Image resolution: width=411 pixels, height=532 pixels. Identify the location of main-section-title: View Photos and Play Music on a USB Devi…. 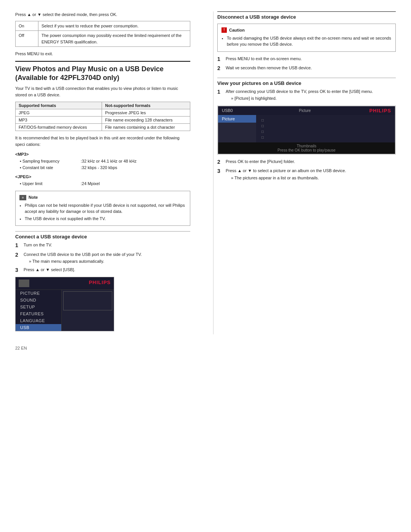
(103, 72).